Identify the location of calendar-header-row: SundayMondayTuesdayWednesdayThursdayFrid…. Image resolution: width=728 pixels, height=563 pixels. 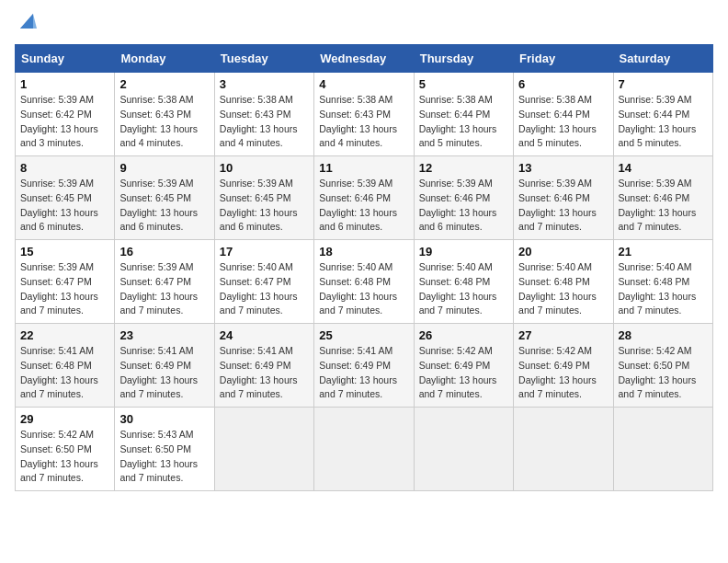
(364, 59).